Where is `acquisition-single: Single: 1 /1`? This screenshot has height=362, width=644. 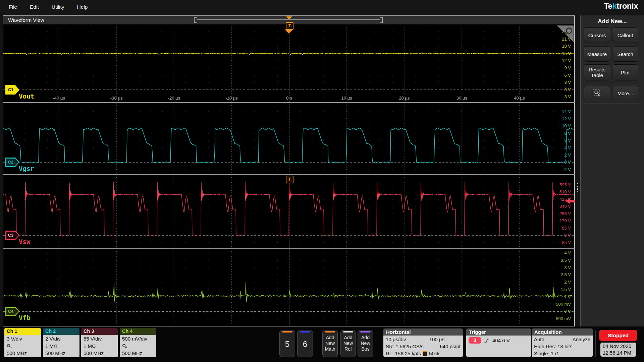
acquisition-single: Single: 1 /1 is located at coordinates (562, 353).